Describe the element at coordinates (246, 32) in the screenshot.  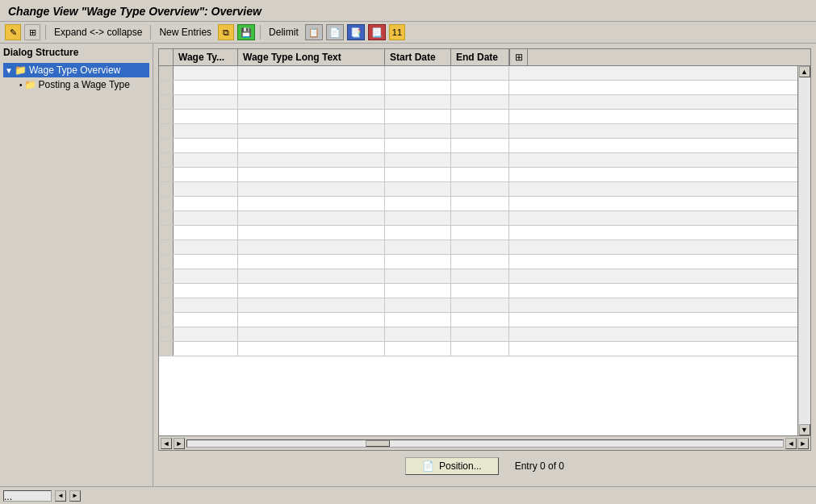
I see `toolbar-btn-save: 💾` at that location.